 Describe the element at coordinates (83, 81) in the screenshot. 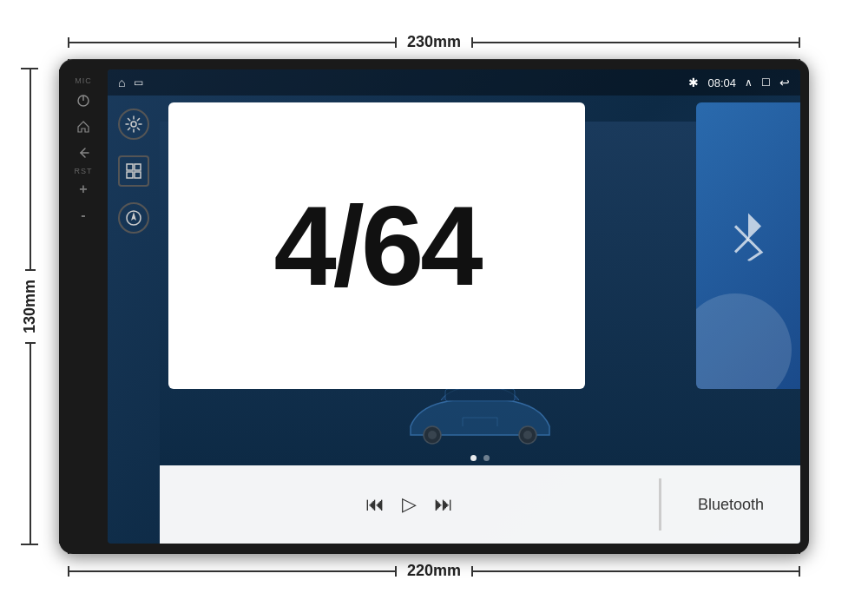

I see `mic-label: MIC` at that location.